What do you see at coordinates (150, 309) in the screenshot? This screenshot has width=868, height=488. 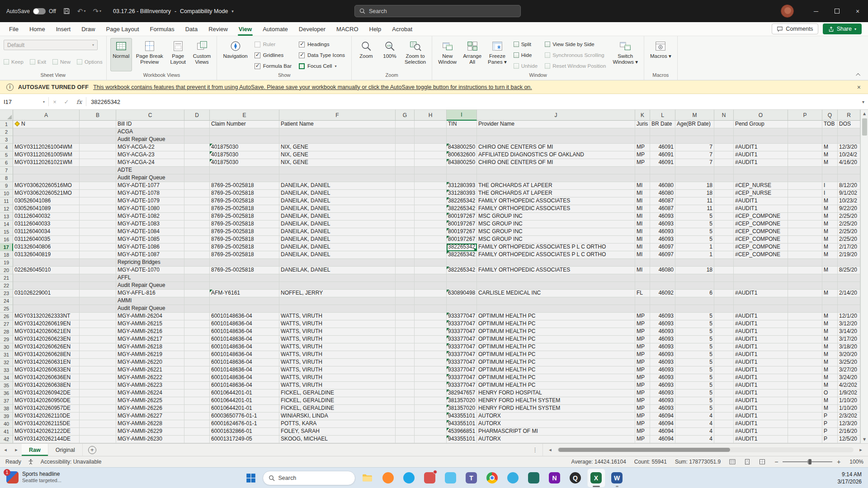 I see `cell-C25: Audit Repair Queue` at bounding box center [150, 309].